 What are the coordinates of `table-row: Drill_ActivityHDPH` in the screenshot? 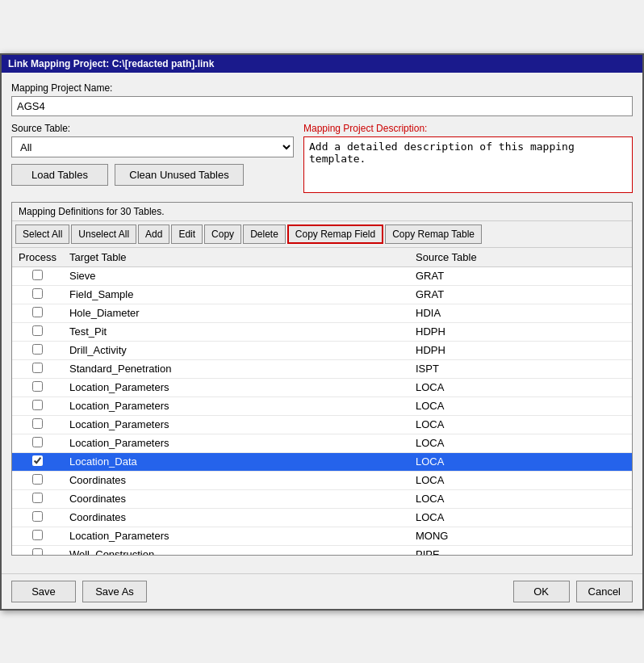 It's located at (322, 350).